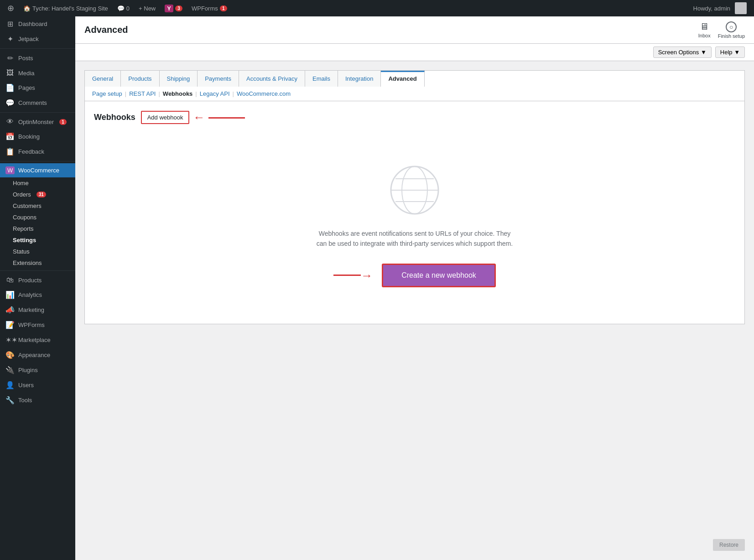 The width and height of the screenshot is (754, 560). I want to click on admin-bar: ⊕ 🏠 Tyche: Handel's Staging Site 💬 0 + N…, so click(377, 8).